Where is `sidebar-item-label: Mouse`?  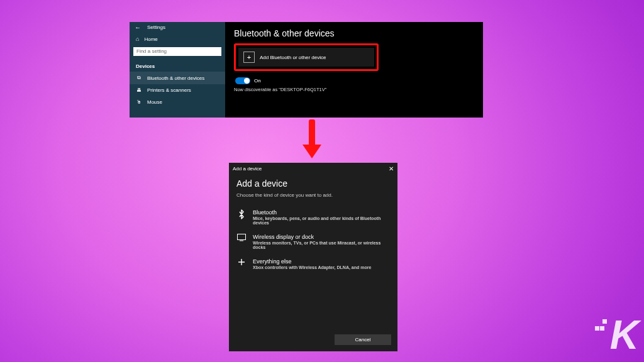 sidebar-item-label: Mouse is located at coordinates (155, 102).